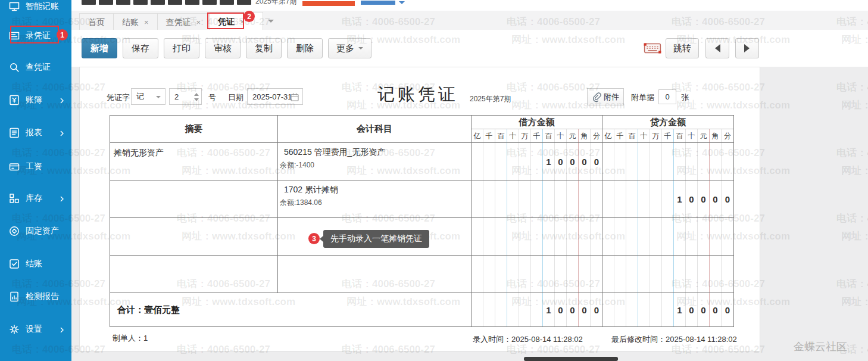 The image size is (868, 361). Describe the element at coordinates (350, 48) in the screenshot. I see `more-button: 更多` at that location.